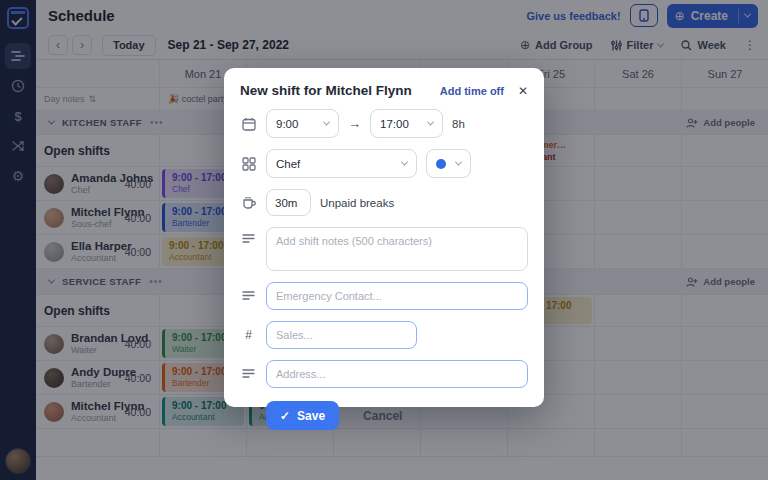 This screenshot has height=480, width=768. I want to click on shift-notes-textarea, so click(397, 249).